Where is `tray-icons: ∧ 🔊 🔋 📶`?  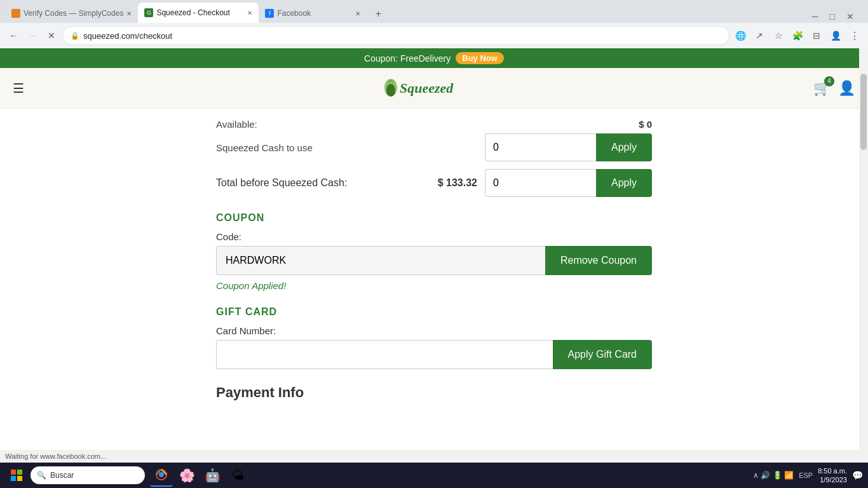
tray-icons: ∧ 🔊 🔋 📶 is located at coordinates (773, 475).